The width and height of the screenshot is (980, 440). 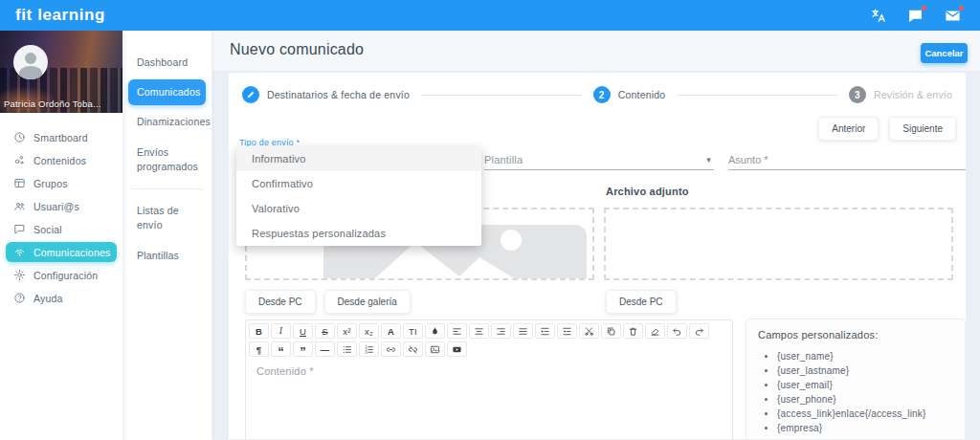 What do you see at coordinates (523, 331) in the screenshot?
I see `align-justify-icon` at bounding box center [523, 331].